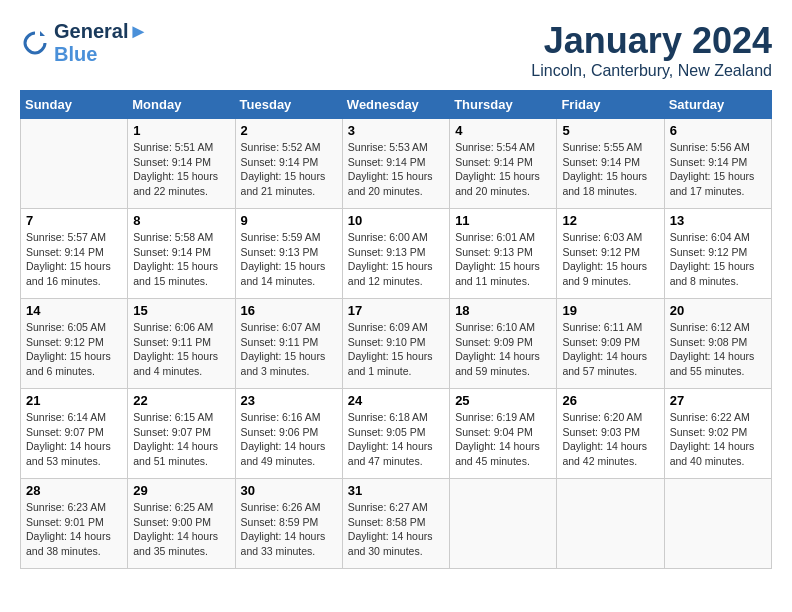  I want to click on day-info: Sunrise: 6:20 AM Sunset: 9:03 PM Dayligh…, so click(610, 440).